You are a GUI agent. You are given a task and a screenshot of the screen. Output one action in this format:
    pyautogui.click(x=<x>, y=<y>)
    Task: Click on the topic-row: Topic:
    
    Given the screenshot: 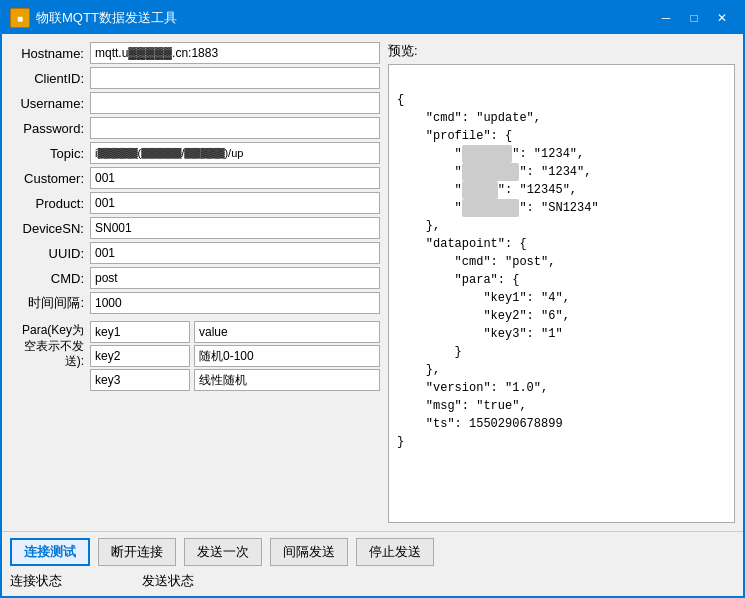 What is the action you would take?
    pyautogui.click(x=195, y=153)
    